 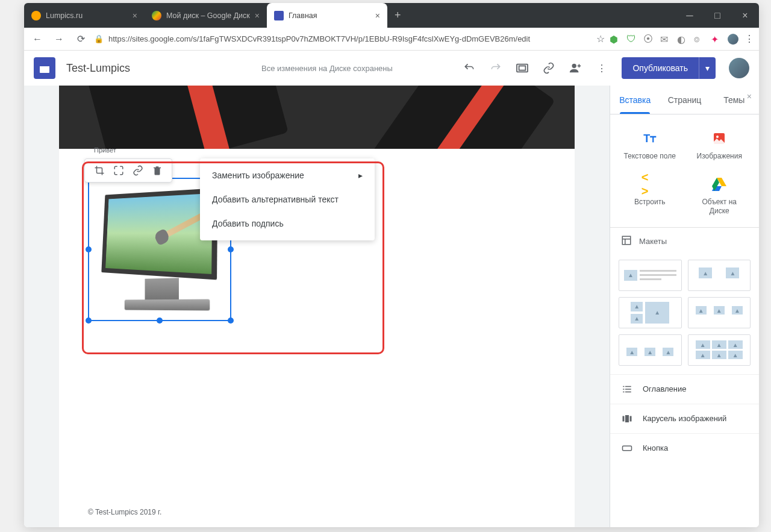 What do you see at coordinates (716, 39) in the screenshot?
I see `extension-icon: ✦` at bounding box center [716, 39].